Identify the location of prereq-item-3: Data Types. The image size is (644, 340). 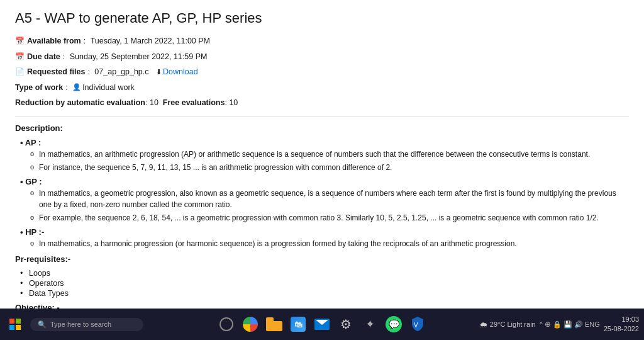
(325, 293).